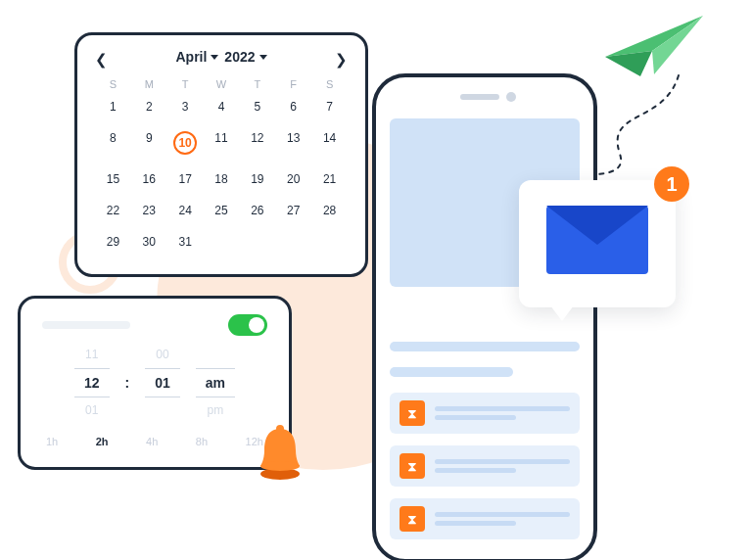 The image size is (752, 560). I want to click on hour-prev: 11, so click(92, 354).